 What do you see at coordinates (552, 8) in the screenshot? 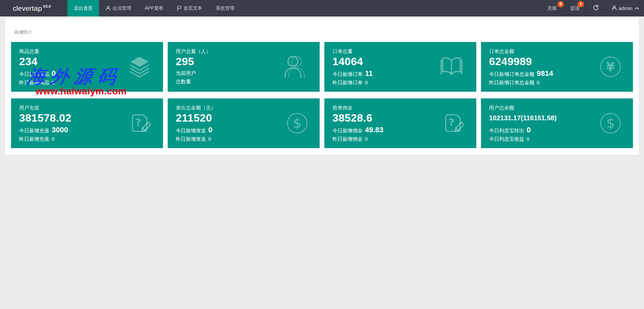
I see `recharge-button: 充值 0` at bounding box center [552, 8].